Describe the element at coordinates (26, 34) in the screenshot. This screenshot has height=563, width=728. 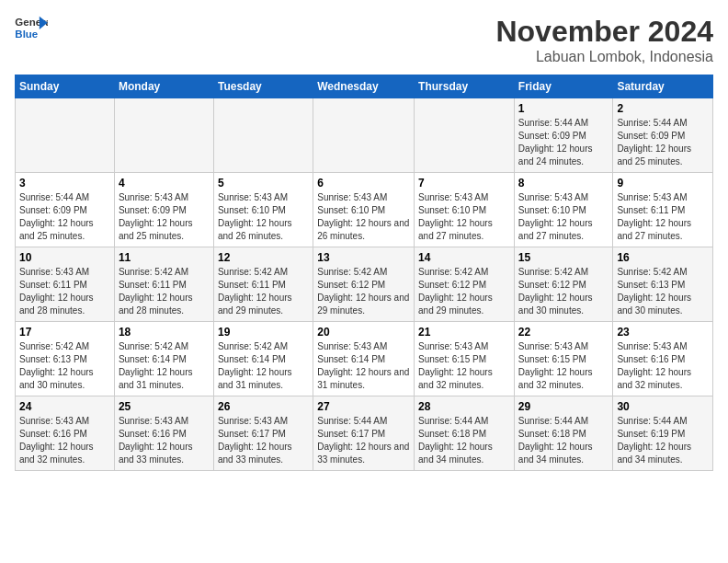
I see `svg-text: Blue` at that location.